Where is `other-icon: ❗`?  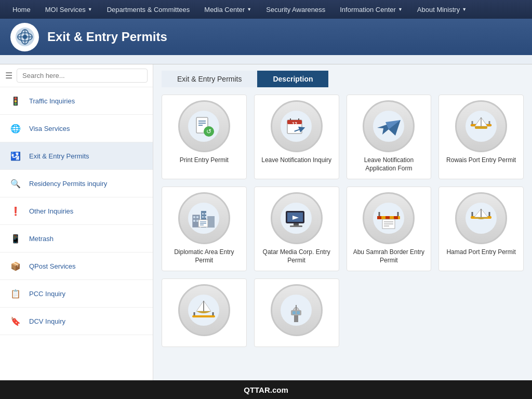
other-icon: ❗ is located at coordinates (16, 211).